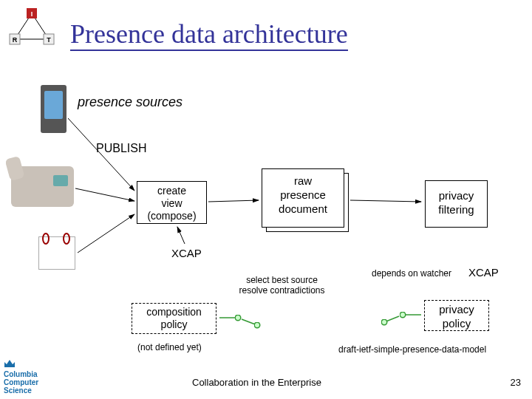  Describe the element at coordinates (303, 195) in the screenshot. I see `raw-doc-text: raw presence document` at that location.